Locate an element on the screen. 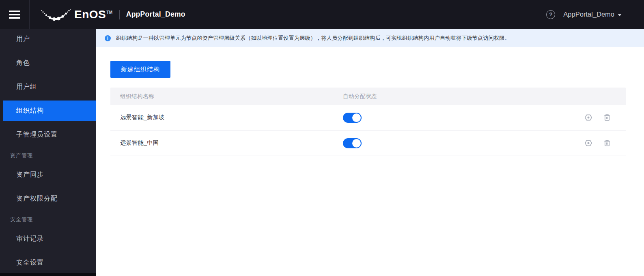  top-bar: EnOSTM AppPortal_Demo ? AppPortal_Demo is located at coordinates (322, 15).